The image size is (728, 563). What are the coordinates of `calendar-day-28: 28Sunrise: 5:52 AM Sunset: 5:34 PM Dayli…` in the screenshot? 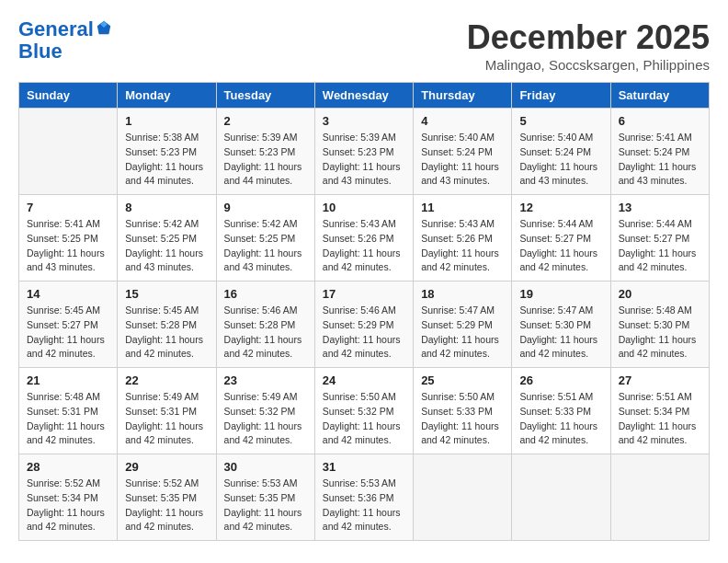 It's located at (68, 498).